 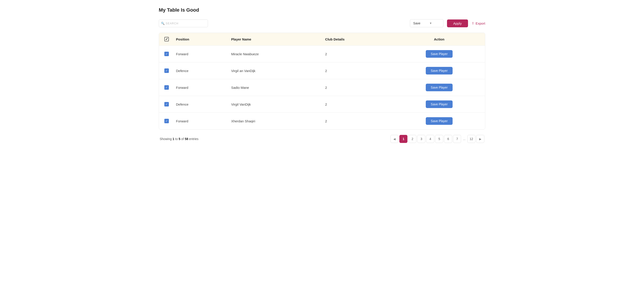 I want to click on export-label: Export, so click(x=480, y=24).